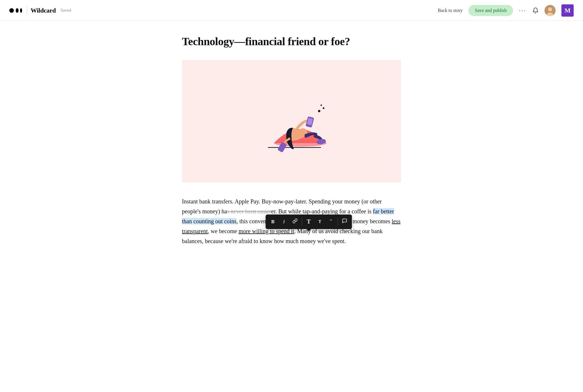  I want to click on body-text-1: Instant bank transfers. Apple Pay. Buy-n…, so click(282, 206).